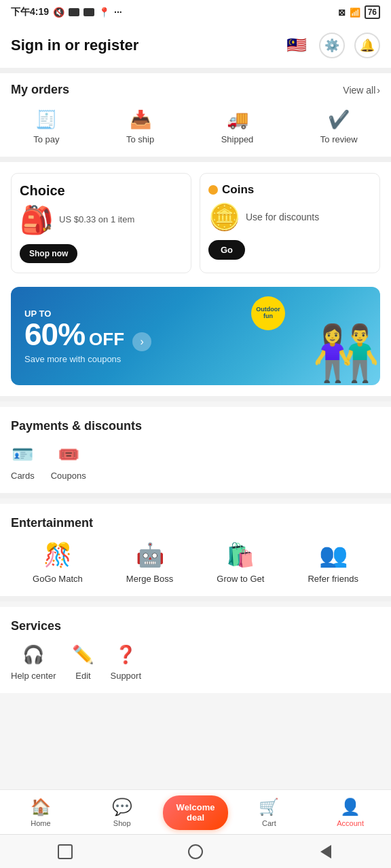 The height and width of the screenshot is (868, 391). Describe the element at coordinates (238, 140) in the screenshot. I see `shipped-label: Shipped` at that location.